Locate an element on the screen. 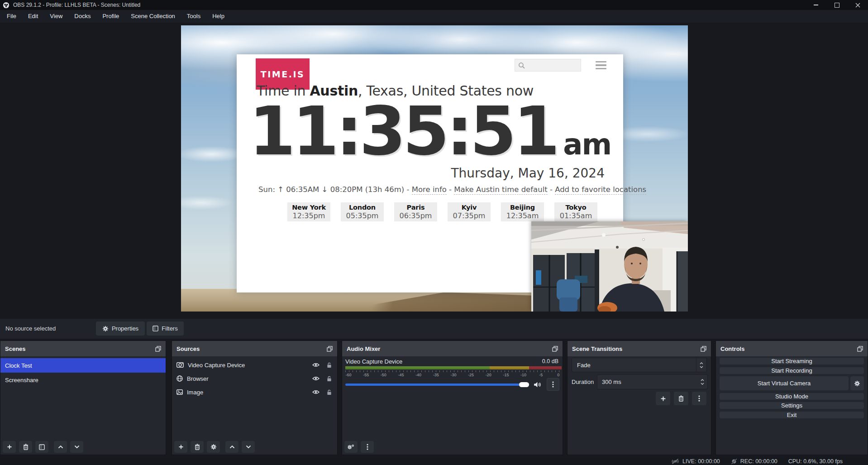 Image resolution: width=868 pixels, height=465 pixels. studio-mode-button: Studio Mode is located at coordinates (792, 397).